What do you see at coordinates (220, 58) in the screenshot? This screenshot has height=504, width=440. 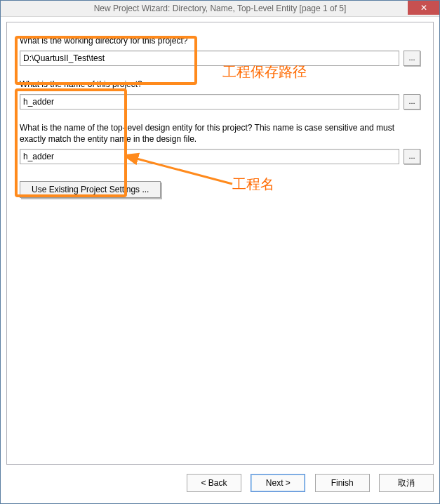 I see `row-working-directory: ...` at bounding box center [220, 58].